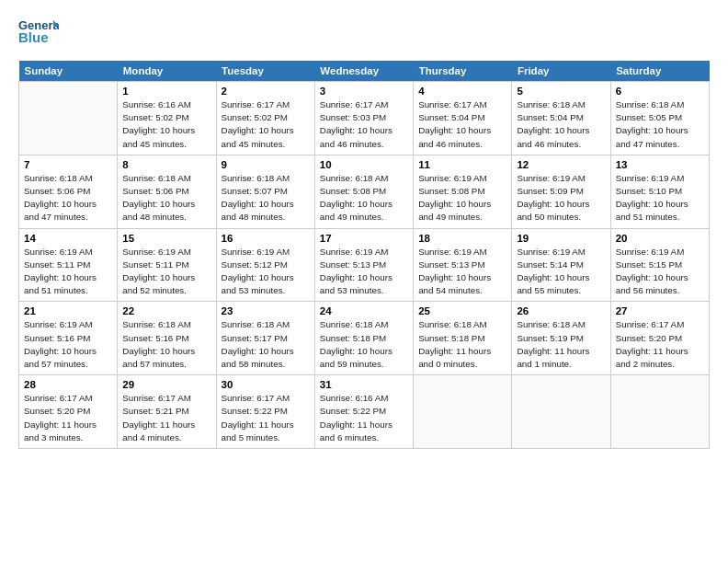 This screenshot has height=563, width=728. What do you see at coordinates (561, 265) in the screenshot?
I see `calendar-cell: 19Sunrise: 6:19 AM Sunset: 5:14 PM Dayli…` at bounding box center [561, 265].